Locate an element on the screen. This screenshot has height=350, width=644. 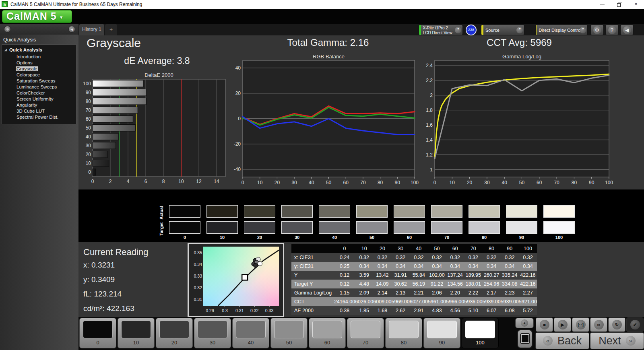
play-button: ▶ is located at coordinates (563, 325).